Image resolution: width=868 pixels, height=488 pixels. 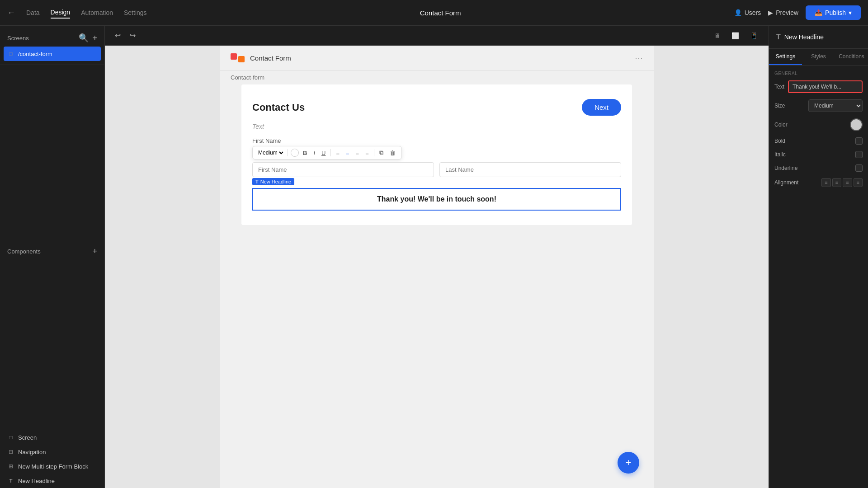 What do you see at coordinates (367, 153) in the screenshot?
I see `align-justify-btn: ≡` at bounding box center [367, 153].